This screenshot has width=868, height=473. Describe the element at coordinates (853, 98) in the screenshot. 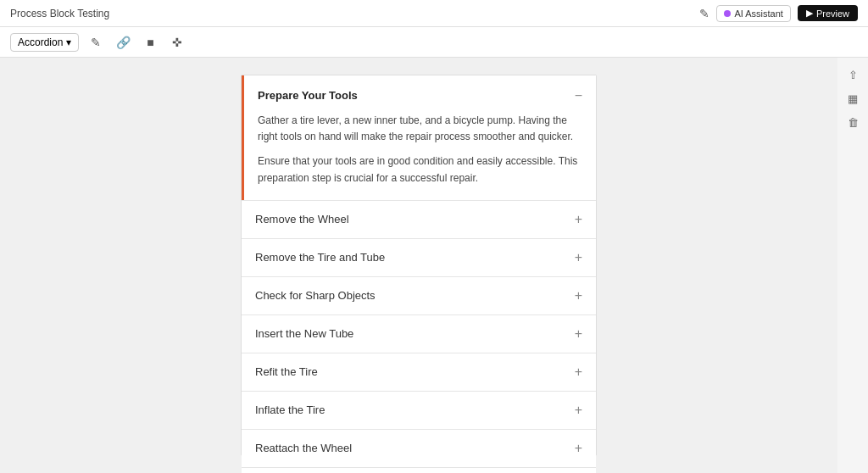

I see `copy-button: ▦` at that location.